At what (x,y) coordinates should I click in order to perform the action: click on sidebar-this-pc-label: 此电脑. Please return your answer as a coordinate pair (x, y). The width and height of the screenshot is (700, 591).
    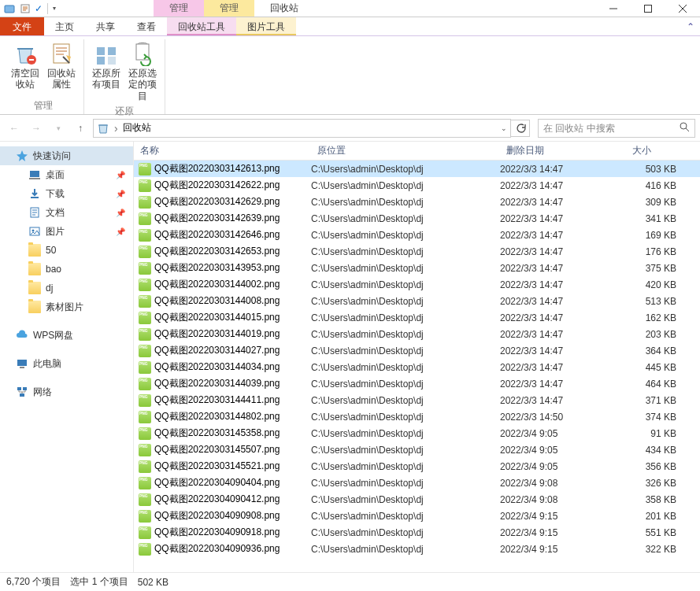
    Looking at the image, I should click on (47, 364).